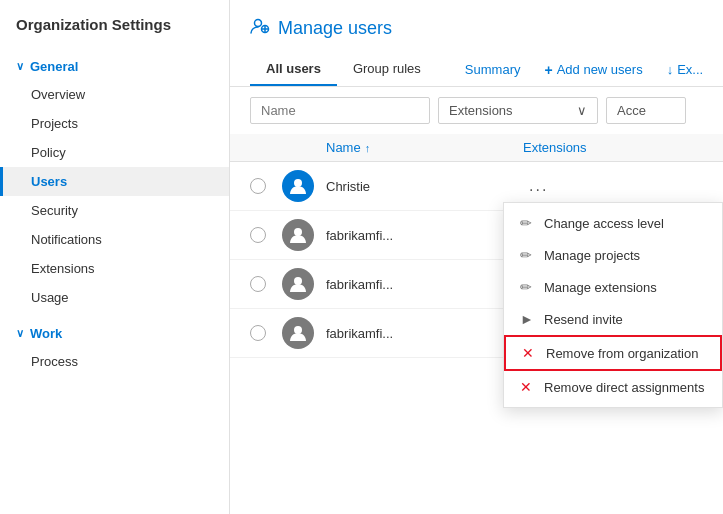 The image size is (723, 514). What do you see at coordinates (686, 70) in the screenshot?
I see `export-button: ↓ Ex...` at bounding box center [686, 70].